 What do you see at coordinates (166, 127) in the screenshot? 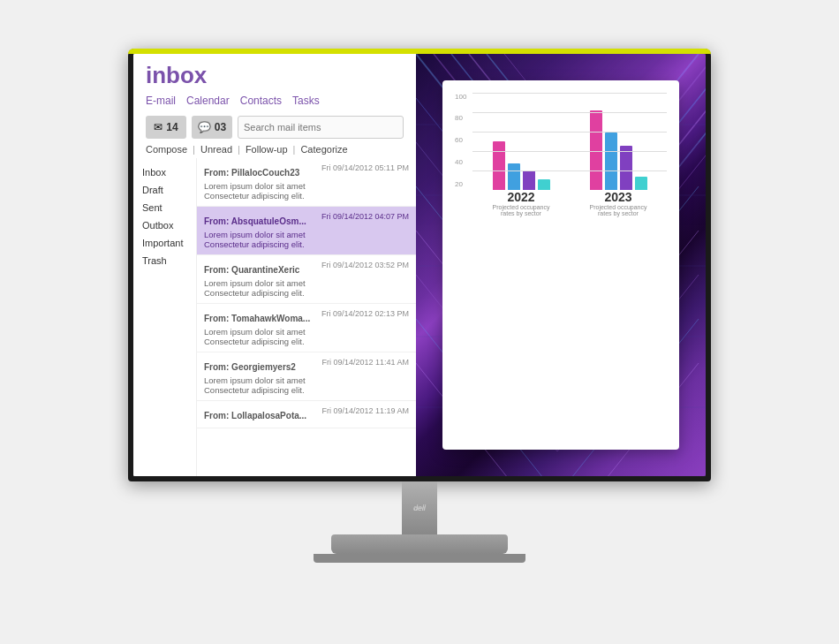
I see `mail-button: ✉ 14` at bounding box center [166, 127].